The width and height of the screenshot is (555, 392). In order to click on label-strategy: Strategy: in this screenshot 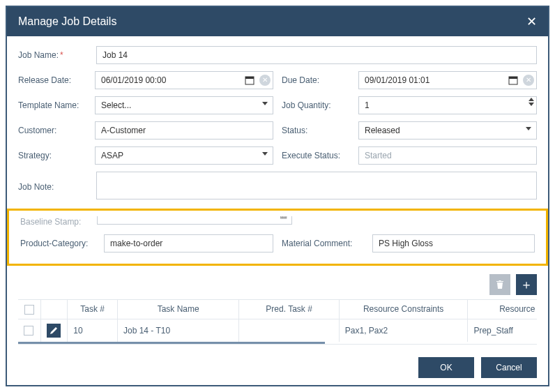, I will do `click(53, 156)`.